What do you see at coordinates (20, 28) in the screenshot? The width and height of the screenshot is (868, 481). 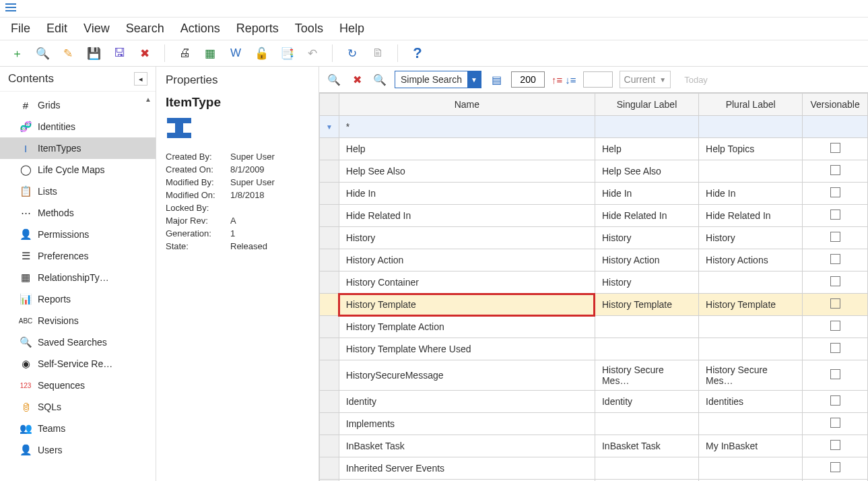 I see `menu-file: File` at bounding box center [20, 28].